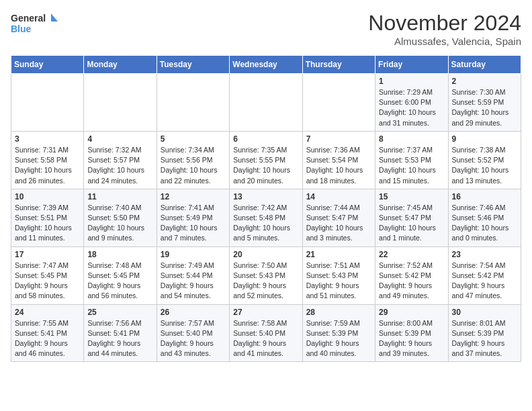 This screenshot has width=532, height=411. Describe the element at coordinates (193, 165) in the screenshot. I see `day-detail: Sunrise: 7:34 AMSunset: 5:56 PMDaylight:…` at that location.